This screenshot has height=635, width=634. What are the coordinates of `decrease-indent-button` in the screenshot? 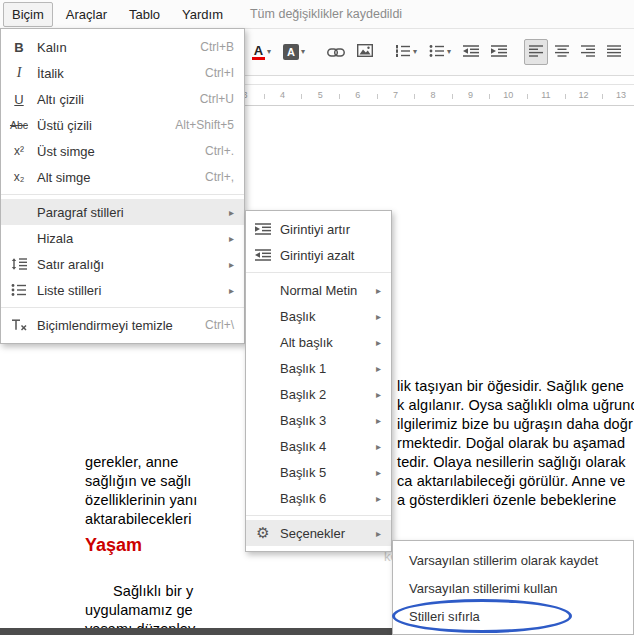 It's located at (471, 52).